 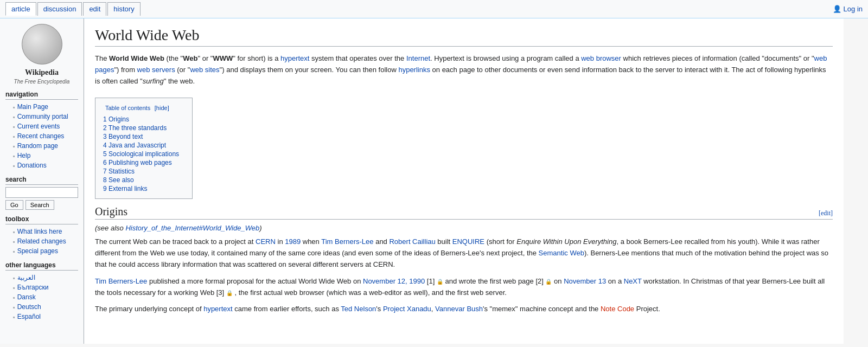 I want to click on sidebar-item-spanish: Español, so click(x=42, y=317).